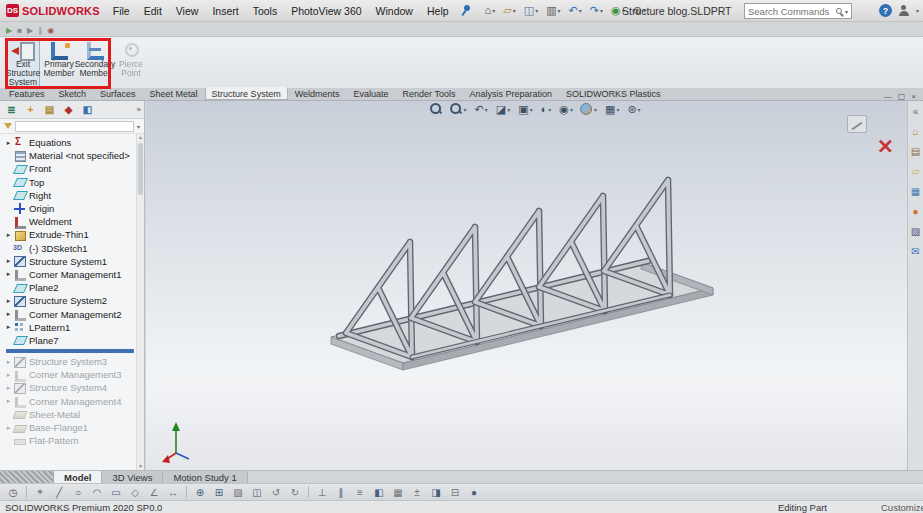  What do you see at coordinates (50, 110) in the screenshot?
I see `configurationmanager-tab: ▤` at bounding box center [50, 110].